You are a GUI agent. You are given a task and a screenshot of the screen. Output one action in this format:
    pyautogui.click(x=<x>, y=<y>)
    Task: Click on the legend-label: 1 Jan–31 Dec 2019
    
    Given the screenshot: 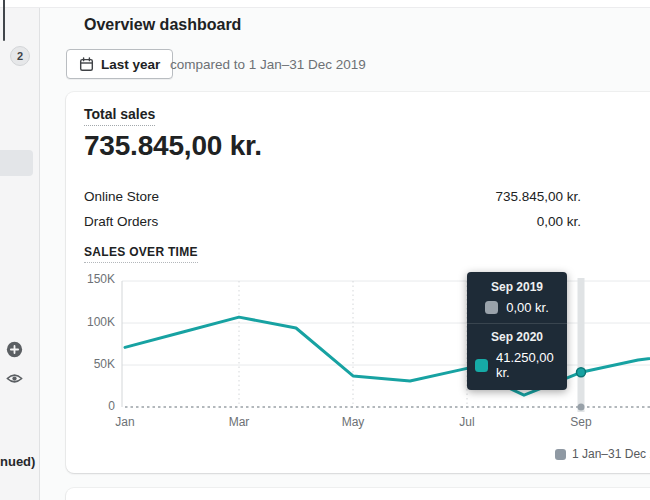 What is the action you would take?
    pyautogui.click(x=611, y=454)
    